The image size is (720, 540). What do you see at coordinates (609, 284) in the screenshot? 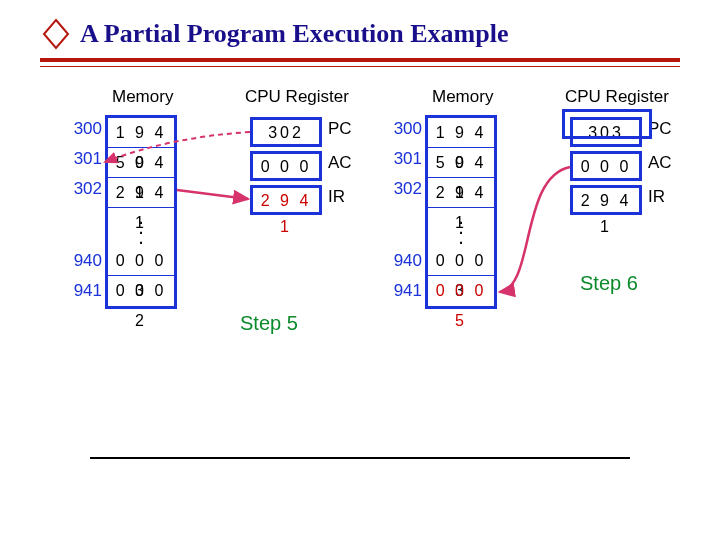
I see `step-label: Step 6` at bounding box center [609, 284].